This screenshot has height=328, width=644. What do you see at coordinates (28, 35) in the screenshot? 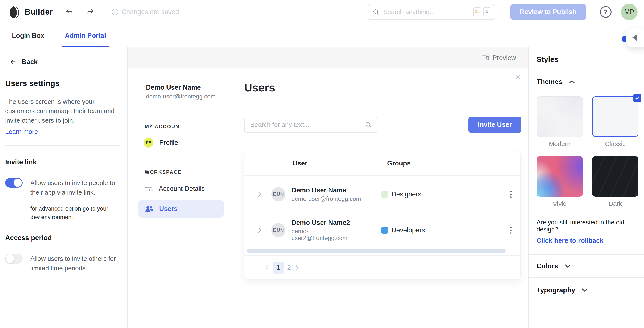
I see `tab-login-box: Login Box` at bounding box center [28, 35].